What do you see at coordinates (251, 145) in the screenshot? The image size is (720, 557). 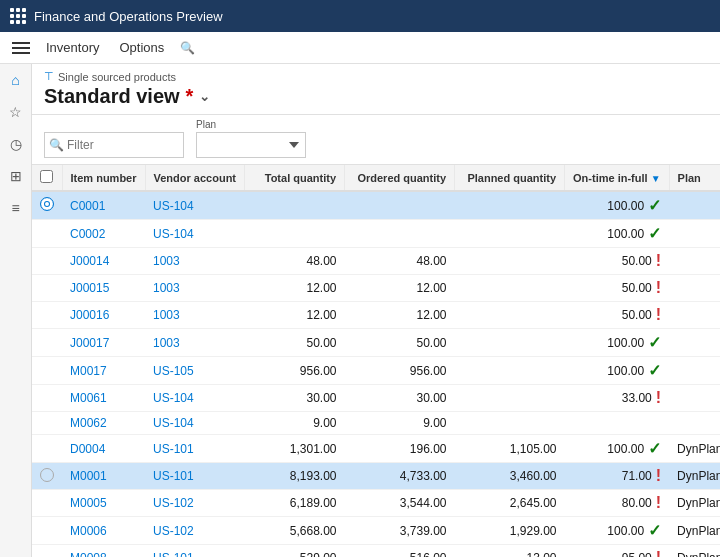 I see `plan-select: DynPlan` at bounding box center [251, 145].